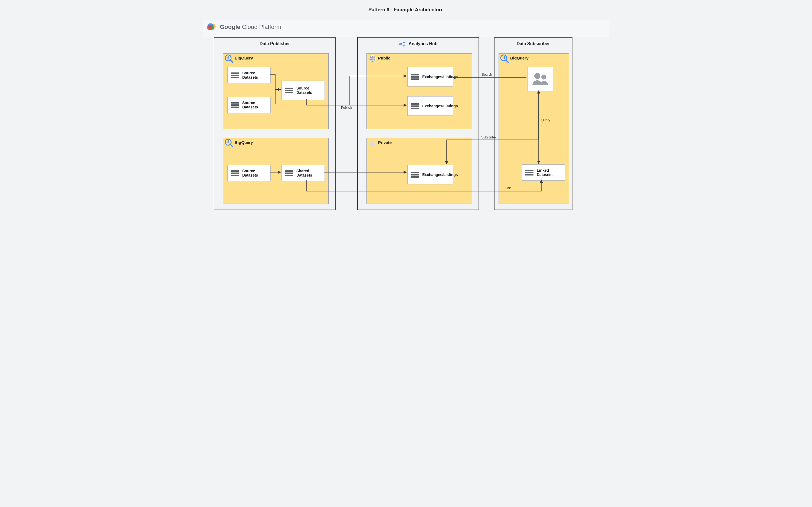  Describe the element at coordinates (276, 171) in the screenshot. I see `panel-bigquery-2: BigQuery Source Datasets Shared Datasets` at that location.